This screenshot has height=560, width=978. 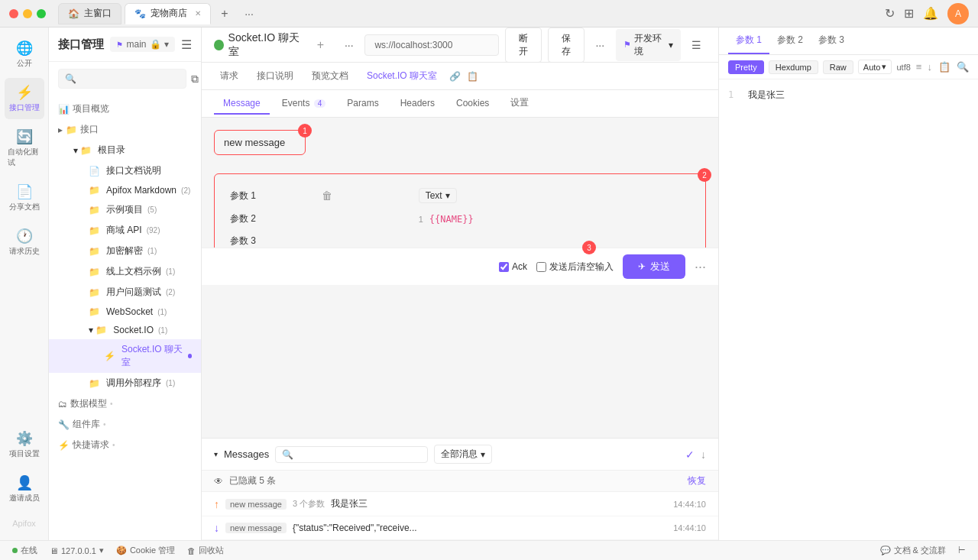 I want to click on nav-search-bar: ⧉ +, so click(x=125, y=79).